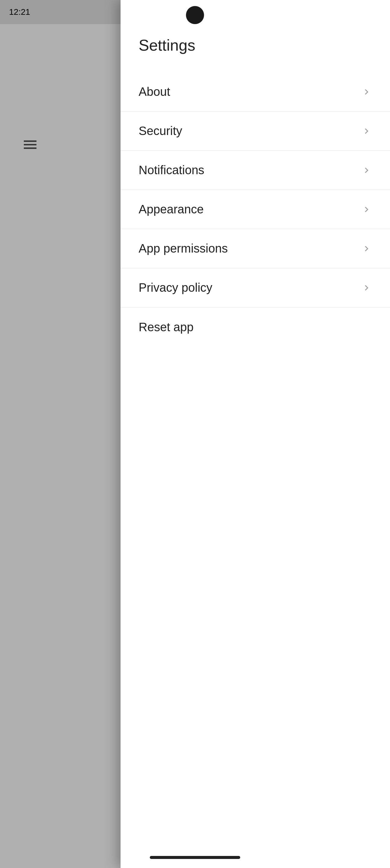  Describe the element at coordinates (256, 131) in the screenshot. I see `settings-item-security: Security` at that location.